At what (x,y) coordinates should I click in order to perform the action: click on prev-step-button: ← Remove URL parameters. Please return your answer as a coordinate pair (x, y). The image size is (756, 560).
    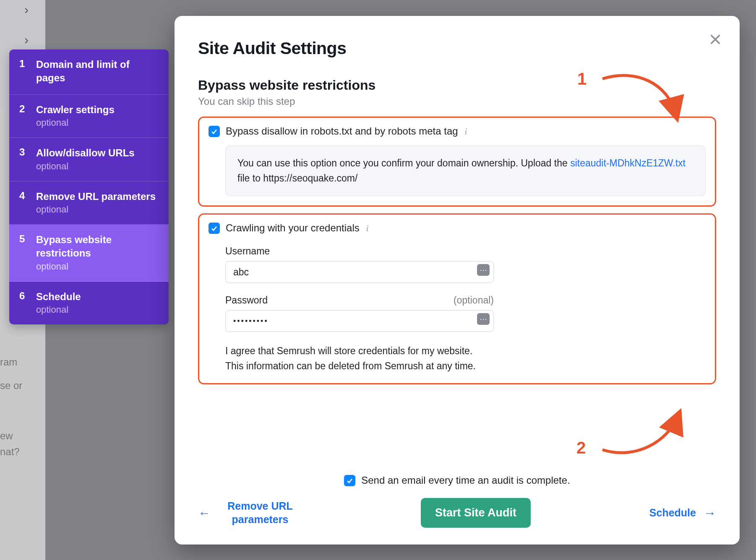
    Looking at the image, I should click on (250, 513).